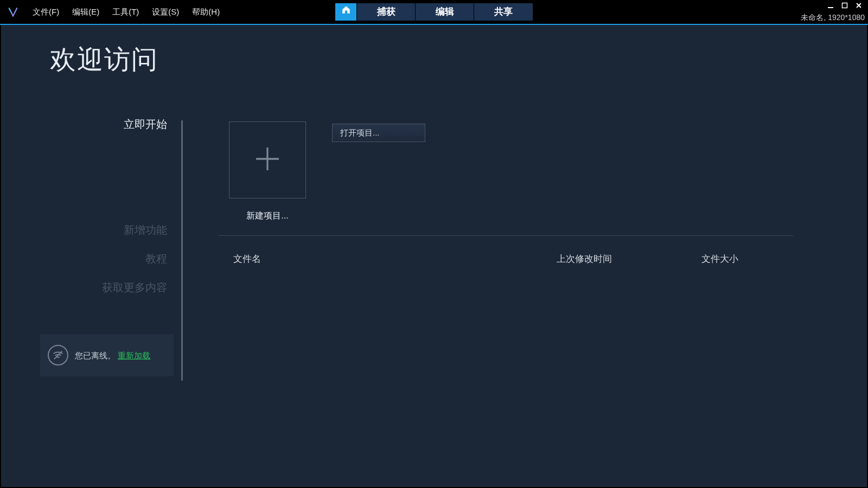  I want to click on tab-share: 共享, so click(503, 12).